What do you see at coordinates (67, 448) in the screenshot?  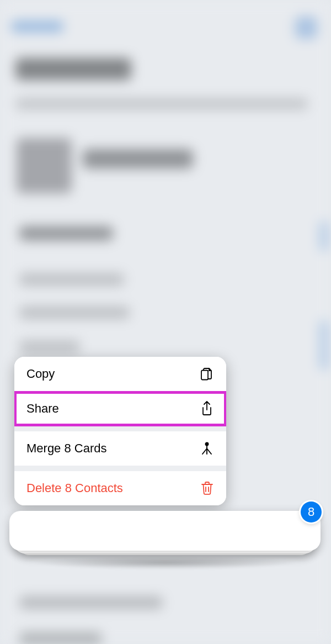 I see `merge-label: Merge 8 Cards` at bounding box center [67, 448].